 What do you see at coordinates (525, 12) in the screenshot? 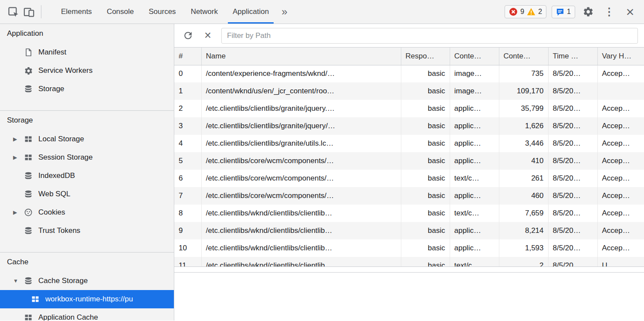
I see `errors-warnings-badge: 9 2` at bounding box center [525, 12].